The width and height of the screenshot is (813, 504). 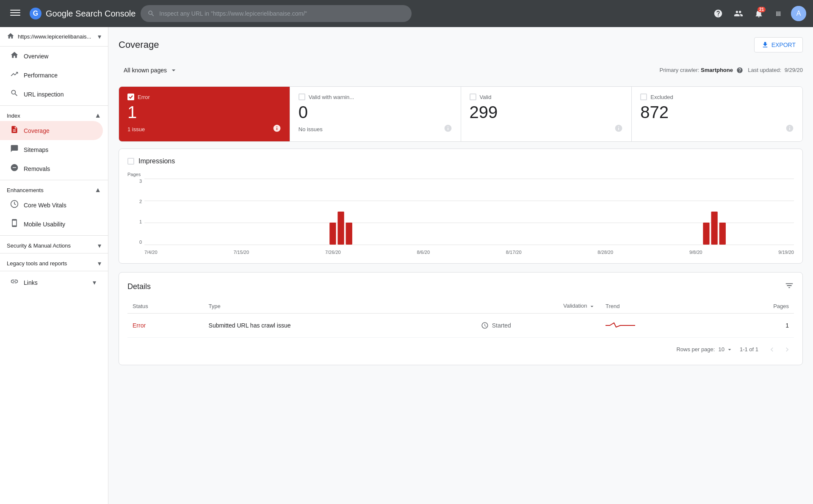 I want to click on error-checkbox, so click(x=131, y=97).